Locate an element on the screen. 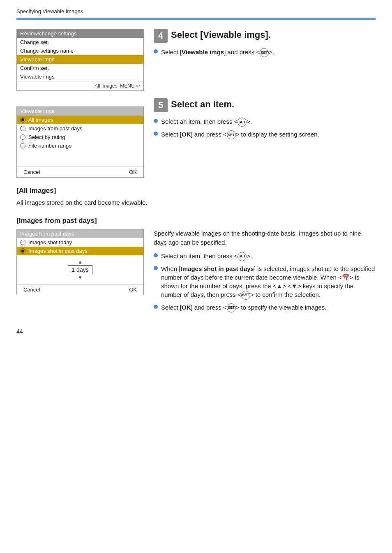  radio-today is located at coordinates (23, 243).